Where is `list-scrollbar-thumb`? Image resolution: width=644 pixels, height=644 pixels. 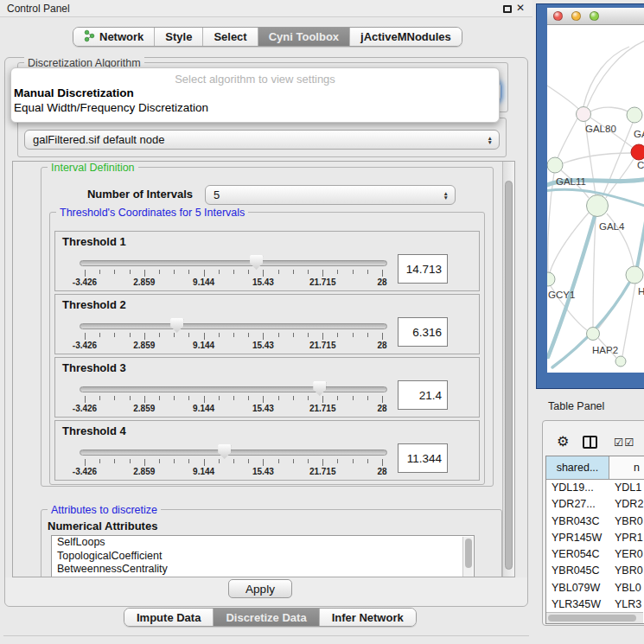 list-scrollbar-thumb is located at coordinates (469, 553).